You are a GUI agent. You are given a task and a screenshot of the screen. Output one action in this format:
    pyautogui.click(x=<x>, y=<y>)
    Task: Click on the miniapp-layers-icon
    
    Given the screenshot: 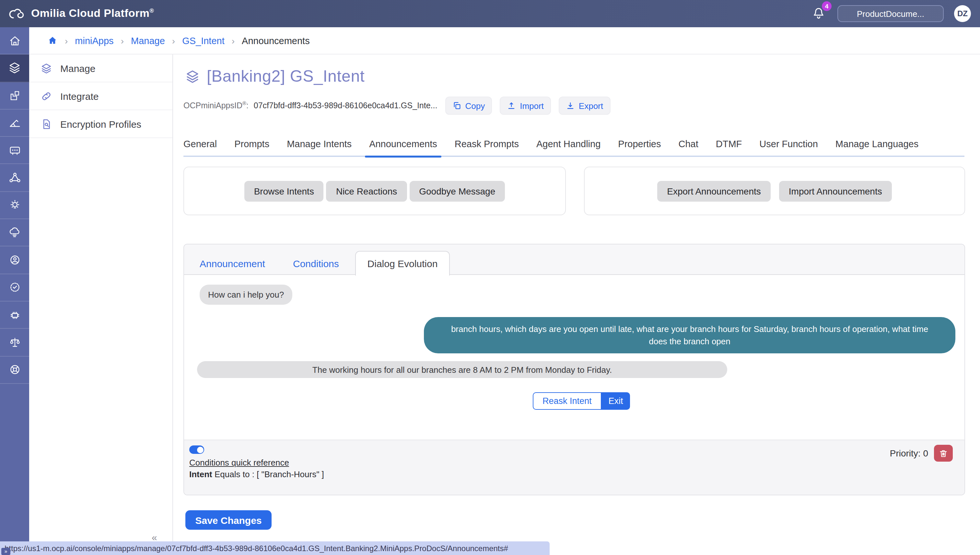 What is the action you would take?
    pyautogui.click(x=193, y=76)
    